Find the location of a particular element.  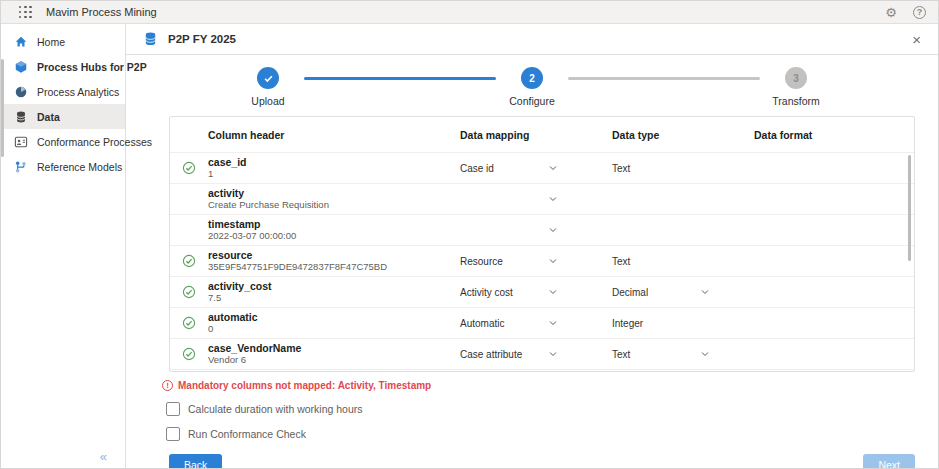

step-complete-check-icon is located at coordinates (268, 78).